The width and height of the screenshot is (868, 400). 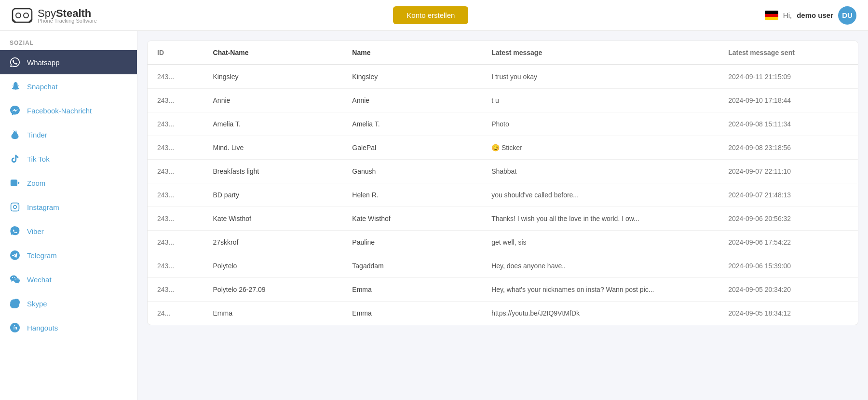 I want to click on instagram-icon, so click(x=15, y=207).